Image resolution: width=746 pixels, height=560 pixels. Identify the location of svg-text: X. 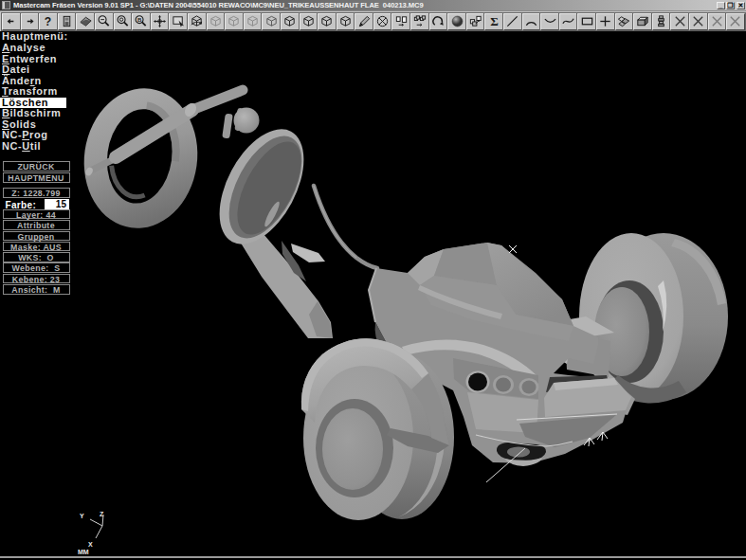
(91, 544).